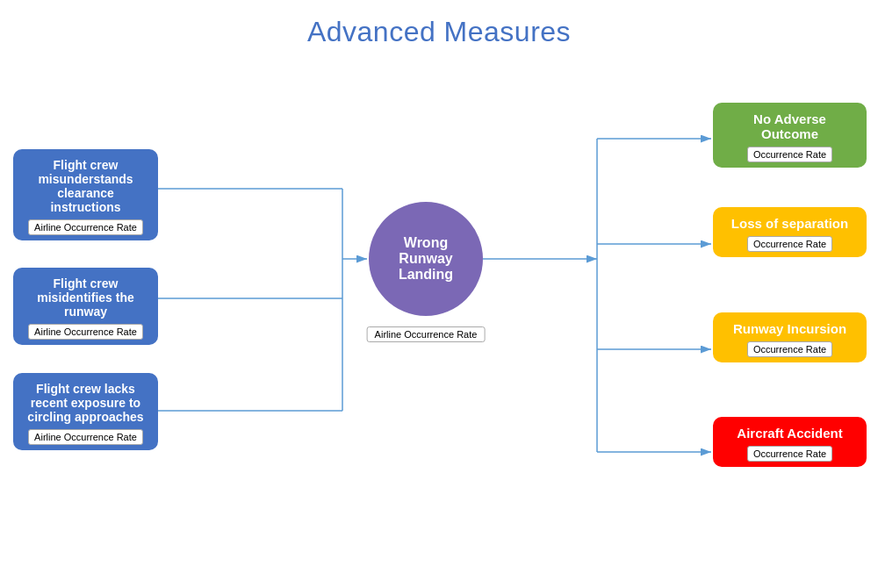 Image resolution: width=878 pixels, height=588 pixels. Describe the element at coordinates (85, 298) in the screenshot. I see `cause-2-text: Flight crew misidentifies the runway` at that location.